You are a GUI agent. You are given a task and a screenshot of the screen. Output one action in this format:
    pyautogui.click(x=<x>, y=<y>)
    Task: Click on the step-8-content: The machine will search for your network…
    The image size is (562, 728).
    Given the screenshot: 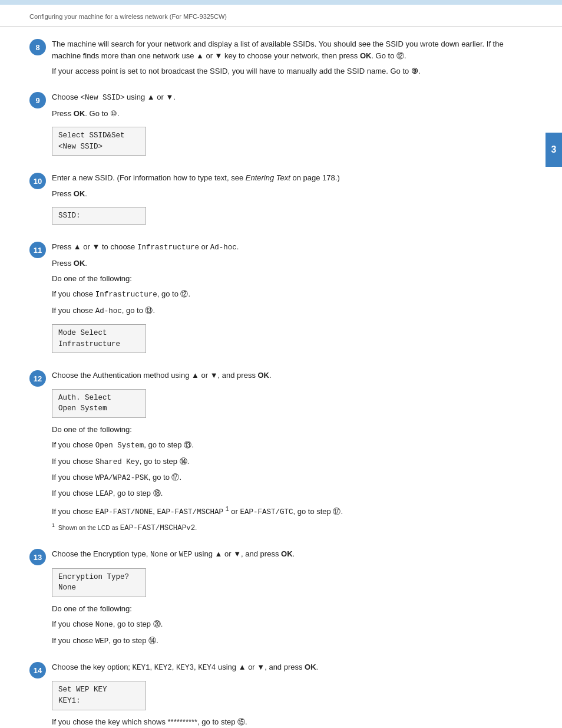 What is the action you would take?
    pyautogui.click(x=292, y=60)
    